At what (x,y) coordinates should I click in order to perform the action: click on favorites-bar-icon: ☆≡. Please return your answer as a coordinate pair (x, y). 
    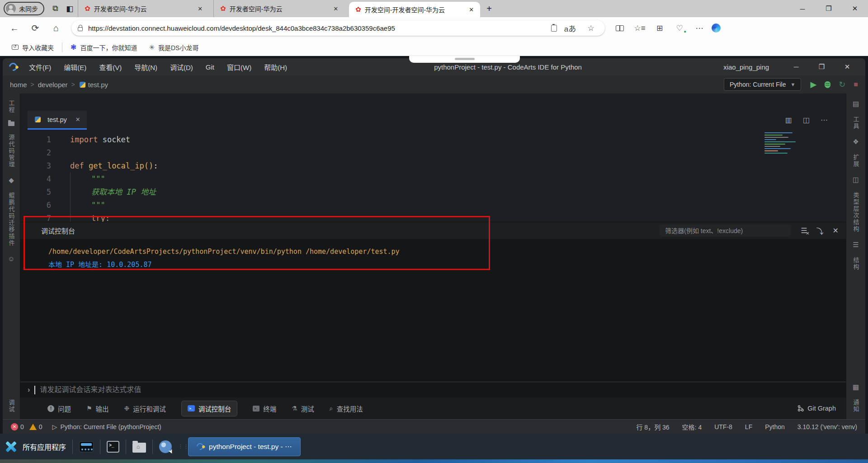
    Looking at the image, I should click on (640, 28).